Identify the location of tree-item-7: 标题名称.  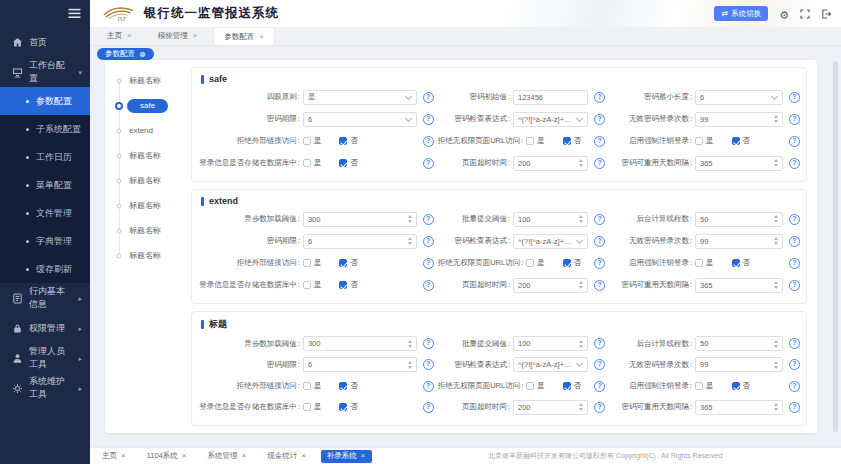
(148, 256).